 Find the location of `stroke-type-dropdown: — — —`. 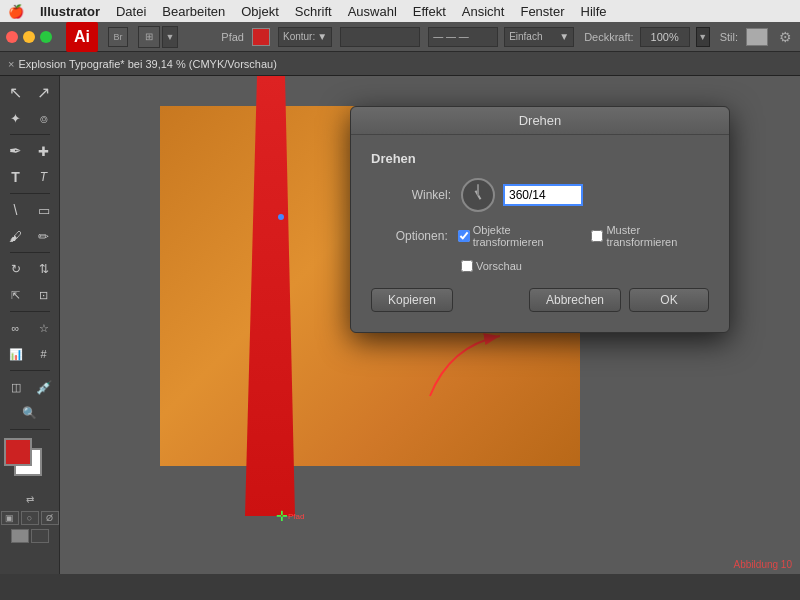

stroke-type-dropdown: — — — is located at coordinates (463, 37).